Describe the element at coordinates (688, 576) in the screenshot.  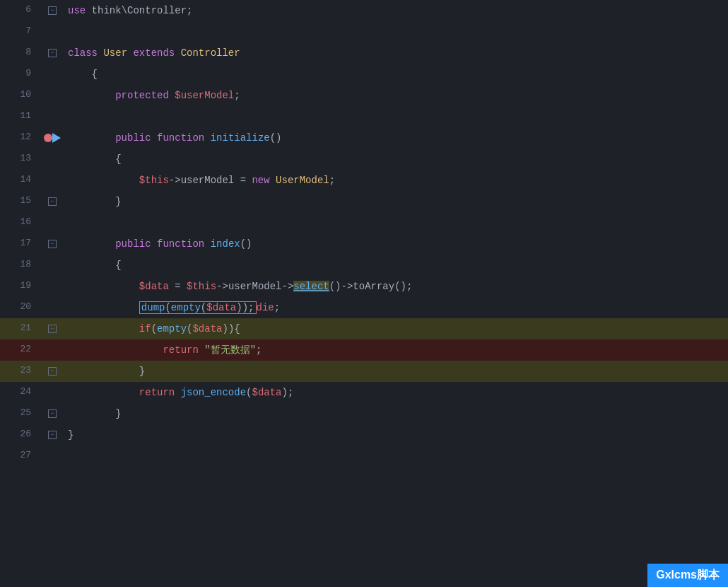
I see `watermark: Gxlcms脚本` at that location.